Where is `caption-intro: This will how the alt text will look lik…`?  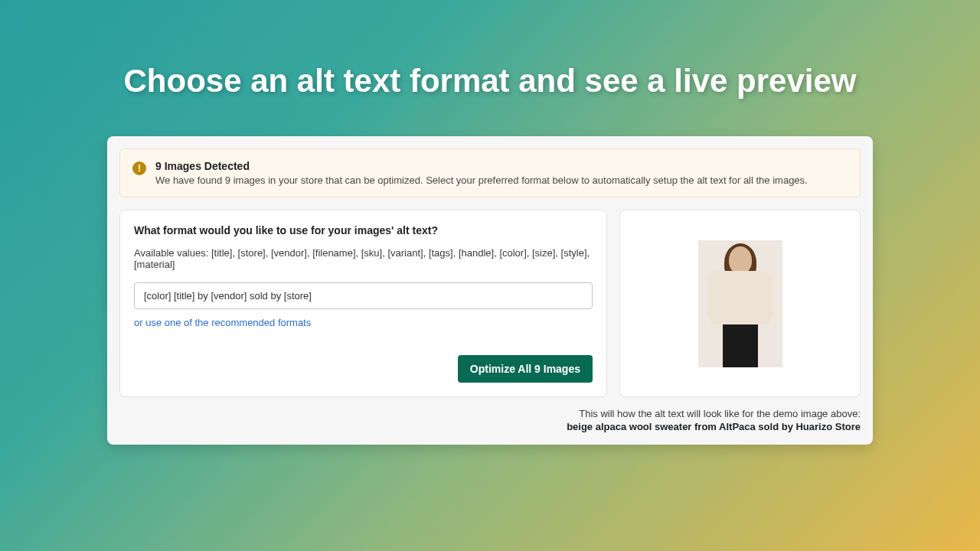 caption-intro: This will how the alt text will look lik… is located at coordinates (490, 413).